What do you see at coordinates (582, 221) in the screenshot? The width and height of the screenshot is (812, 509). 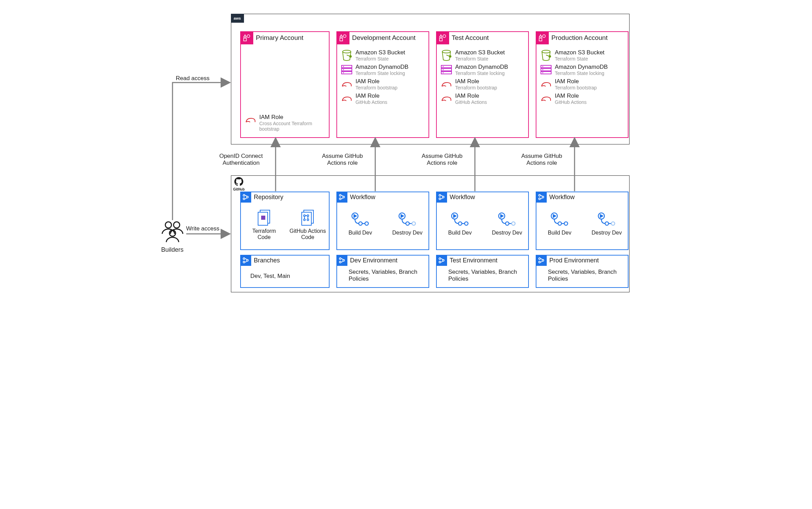 I see `workflow-prod: WorkflowBuild DevDestroy Dev` at bounding box center [582, 221].